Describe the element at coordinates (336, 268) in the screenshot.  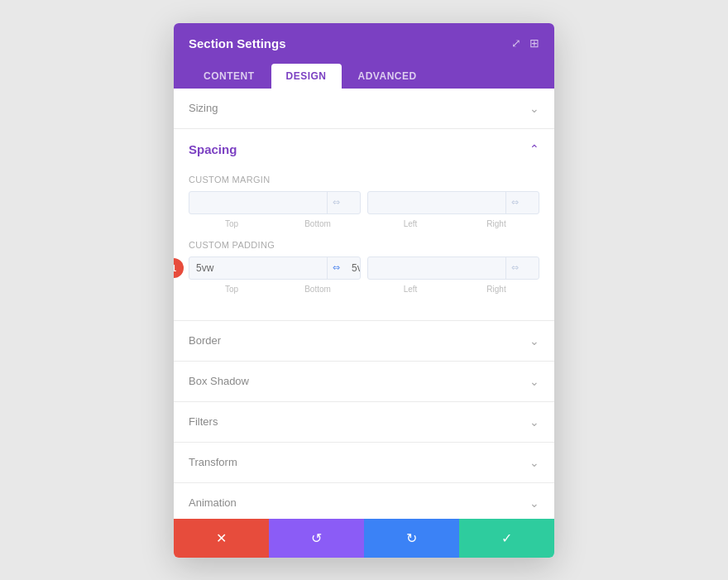
I see `padding-link-icon: ⇔` at that location.